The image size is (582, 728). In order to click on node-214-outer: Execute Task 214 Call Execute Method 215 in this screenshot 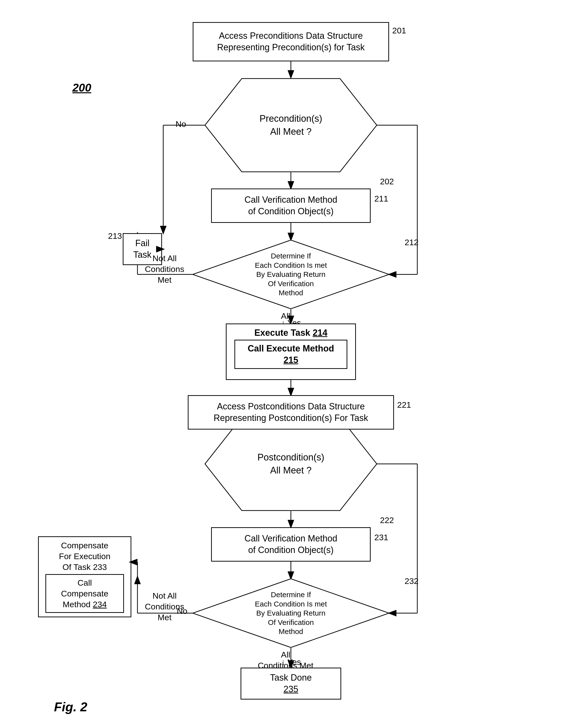, I will do `click(291, 352)`.